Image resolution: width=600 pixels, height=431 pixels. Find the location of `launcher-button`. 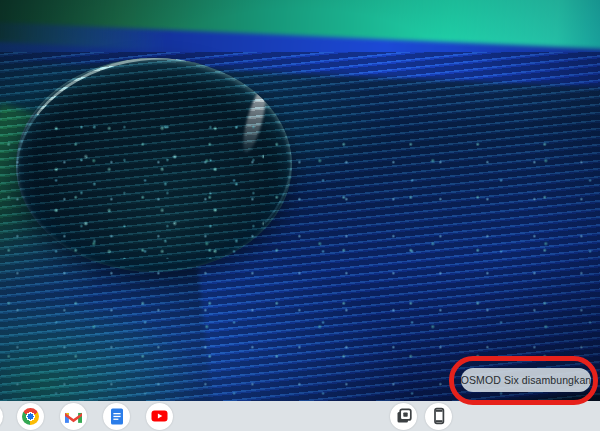

launcher-button is located at coordinates (2, 416).